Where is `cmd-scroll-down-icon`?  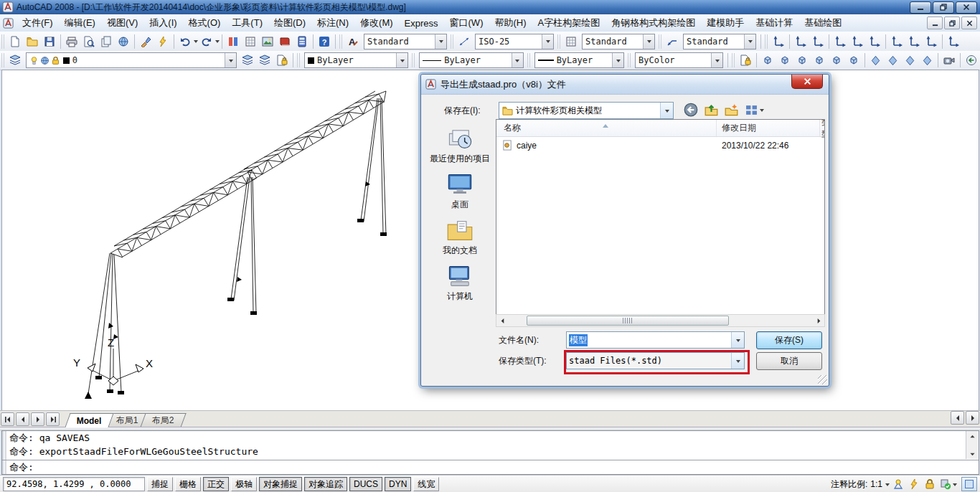
cmd-scroll-down-icon is located at coordinates (973, 454).